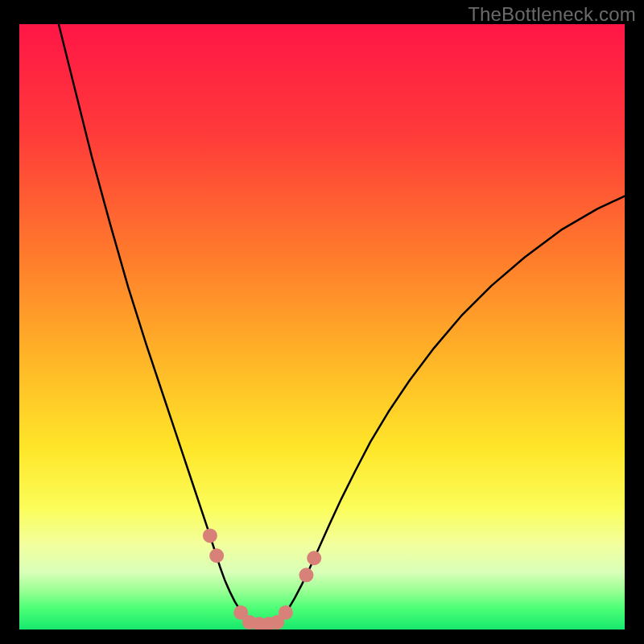  Describe the element at coordinates (552, 14) in the screenshot. I see `watermark-text: TheBottleneck.com` at that location.